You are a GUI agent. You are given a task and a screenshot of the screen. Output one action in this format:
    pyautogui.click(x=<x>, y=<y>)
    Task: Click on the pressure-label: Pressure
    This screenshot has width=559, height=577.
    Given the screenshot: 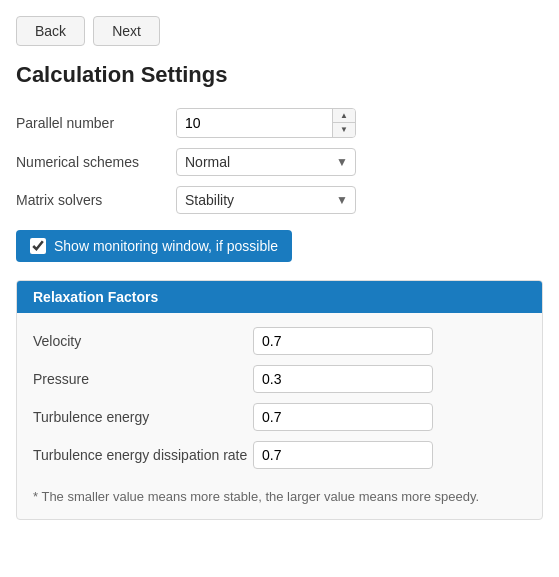 What is the action you would take?
    pyautogui.click(x=143, y=379)
    